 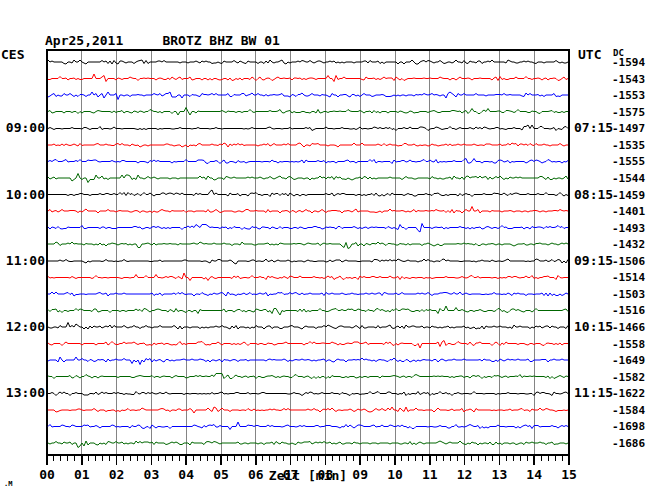 I want to click on dc-value: -1555, so click(x=628, y=162).